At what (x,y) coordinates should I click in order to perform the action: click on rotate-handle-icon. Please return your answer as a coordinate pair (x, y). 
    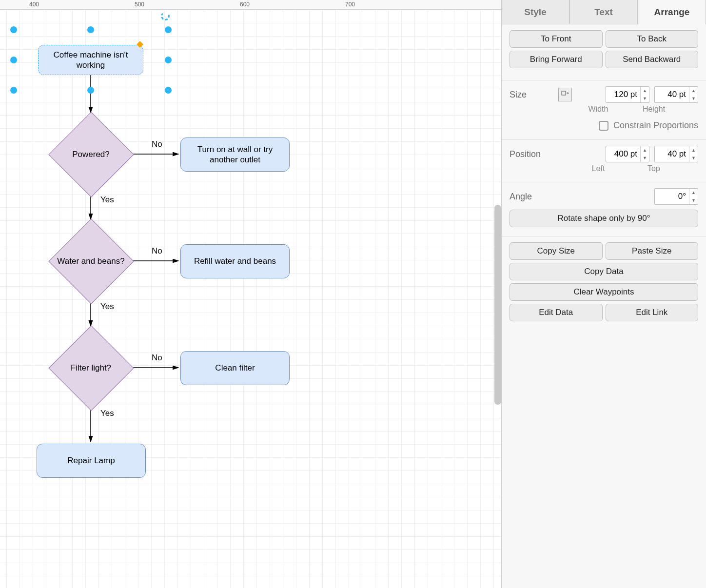
    Looking at the image, I should click on (165, 16).